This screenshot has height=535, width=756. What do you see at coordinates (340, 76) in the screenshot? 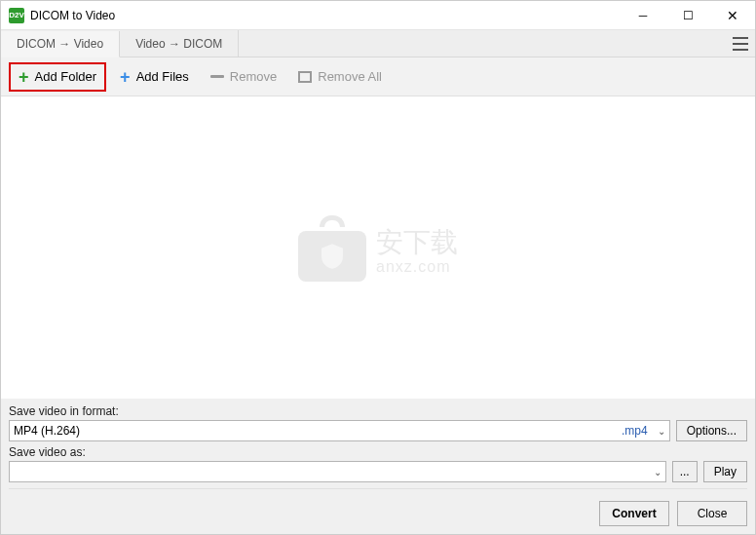
I see `remove-all-button: Remove All` at bounding box center [340, 76].